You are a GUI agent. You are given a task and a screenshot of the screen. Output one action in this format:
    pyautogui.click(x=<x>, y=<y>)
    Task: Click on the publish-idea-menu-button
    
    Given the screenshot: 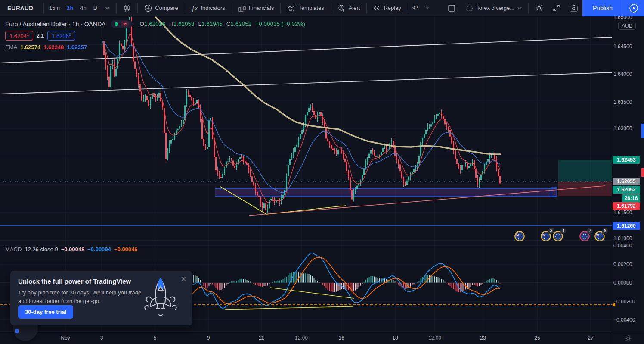 What is the action you would take?
    pyautogui.click(x=634, y=8)
    